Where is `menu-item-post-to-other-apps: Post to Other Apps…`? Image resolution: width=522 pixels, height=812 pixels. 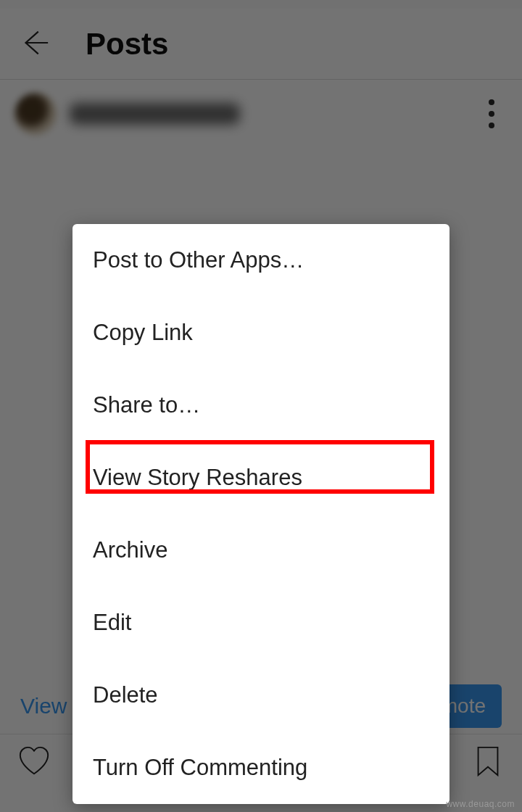 menu-item-post-to-other-apps: Post to Other Apps… is located at coordinates (261, 260).